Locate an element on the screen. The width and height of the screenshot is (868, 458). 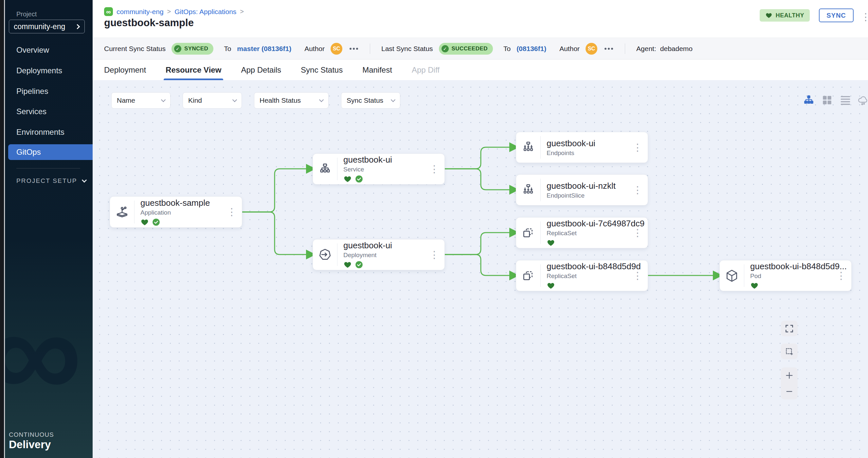
succeeded-badge-label: SUCCEEDED is located at coordinates (470, 48).